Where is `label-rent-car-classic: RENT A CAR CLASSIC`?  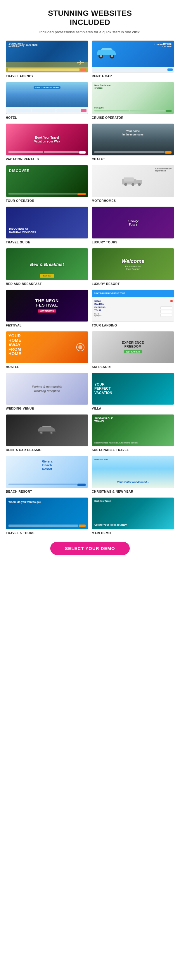 label-rent-car-classic: RENT A CAR CLASSIC is located at coordinates (47, 450).